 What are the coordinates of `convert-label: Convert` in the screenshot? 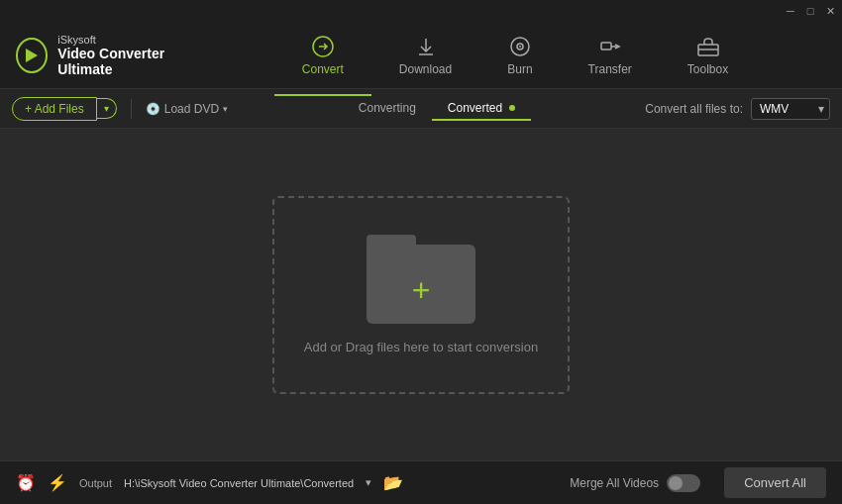 It's located at (323, 69).